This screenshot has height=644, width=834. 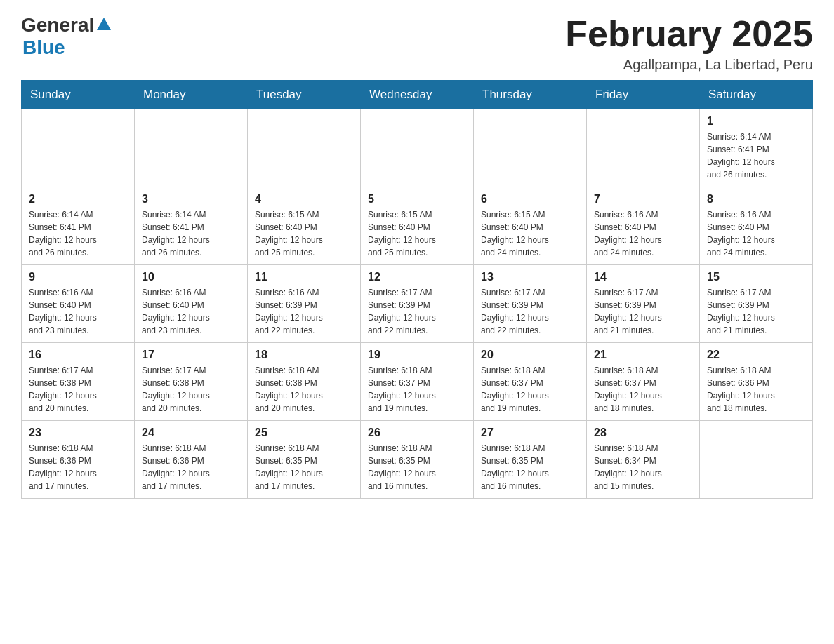 I want to click on week-row-4: 16Sunrise: 6:17 AM Sunset: 6:38 PM Dayli…, so click(x=417, y=382).